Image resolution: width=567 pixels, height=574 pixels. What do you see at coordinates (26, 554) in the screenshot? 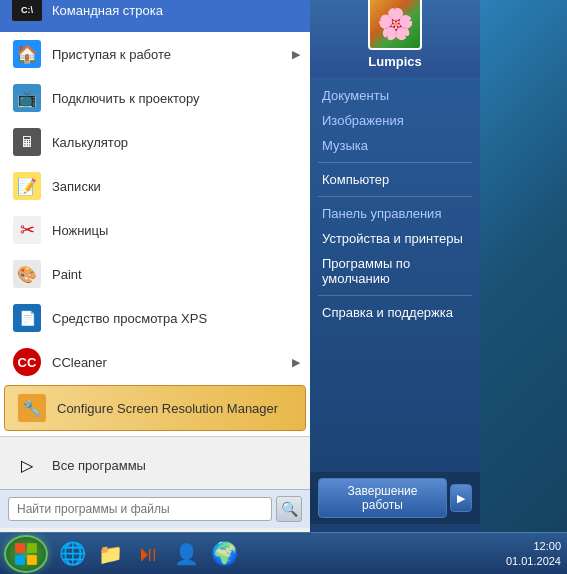
I see `windows-logo-icon` at bounding box center [26, 554].